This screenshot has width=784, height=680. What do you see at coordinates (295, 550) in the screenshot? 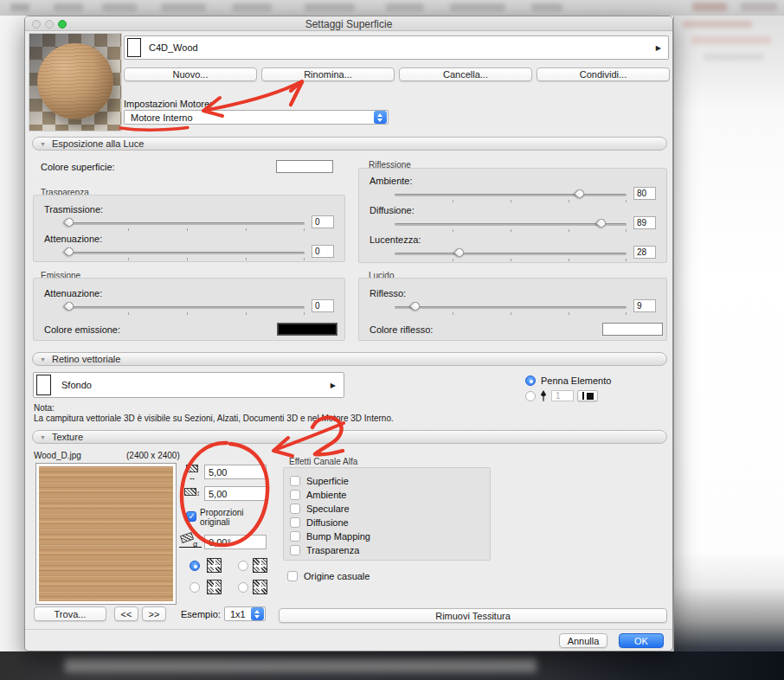
I see `transparency-checkbox` at bounding box center [295, 550].